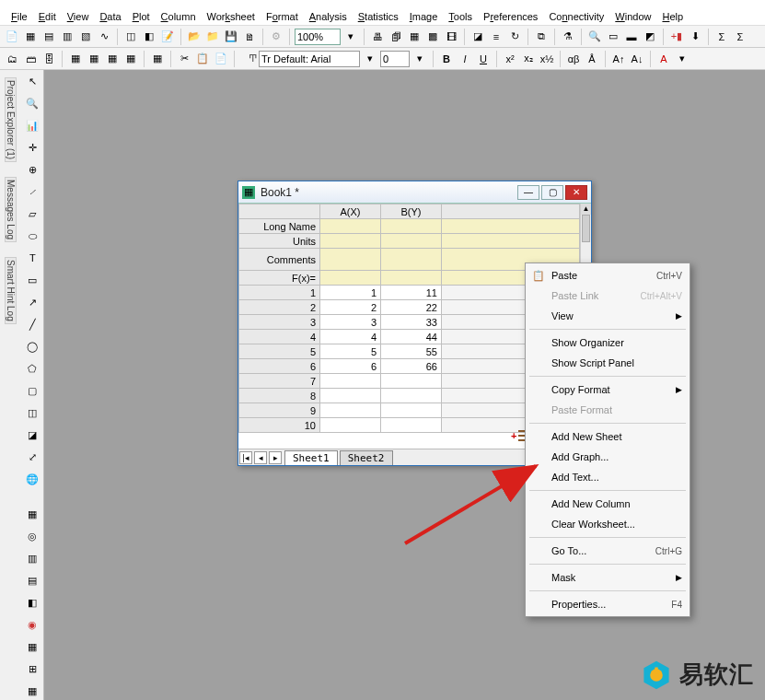 The height and width of the screenshot is (700, 765). Describe the element at coordinates (280, 322) in the screenshot. I see `row-header: 3` at that location.